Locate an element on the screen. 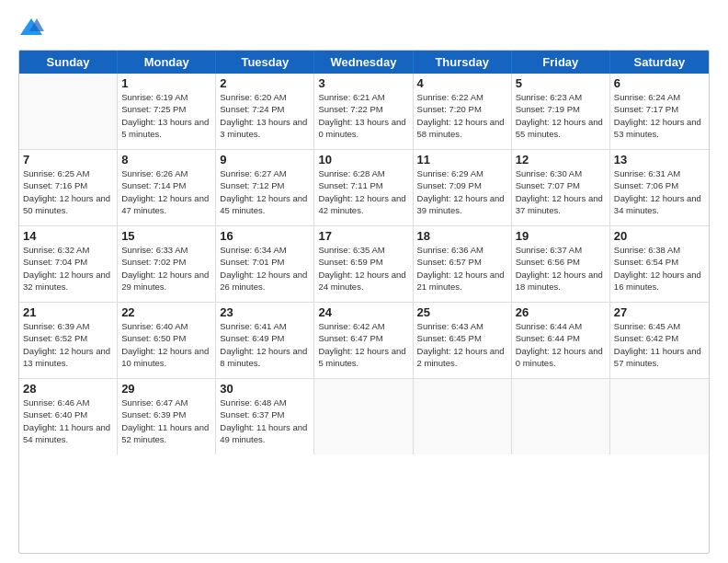  day-info: Sunrise: 6:20 AMSunset: 7:24 PMDaylight:… is located at coordinates (265, 116).